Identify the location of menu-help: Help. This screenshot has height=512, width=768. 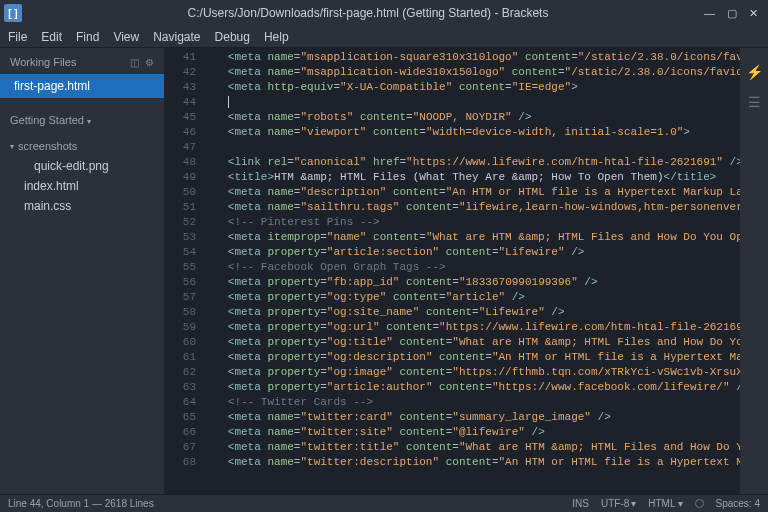
(276, 37).